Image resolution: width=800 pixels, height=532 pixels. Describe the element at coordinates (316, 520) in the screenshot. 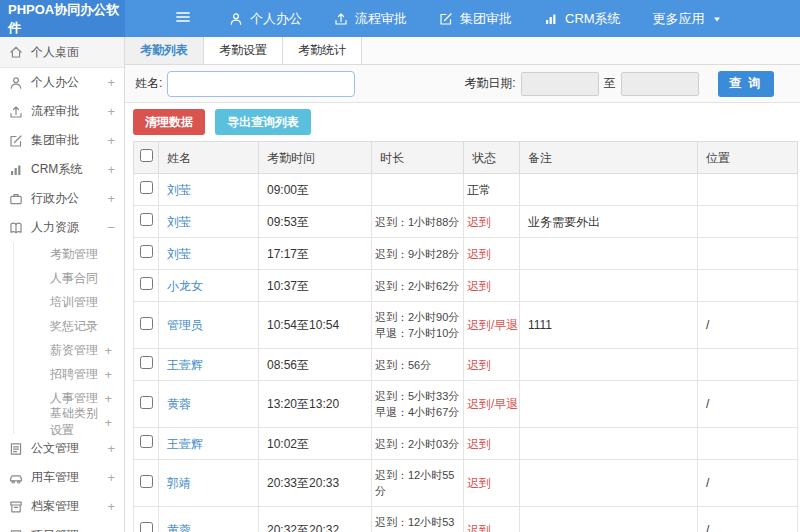

I see `attendance-time-cell: 20:32至20:32` at that location.